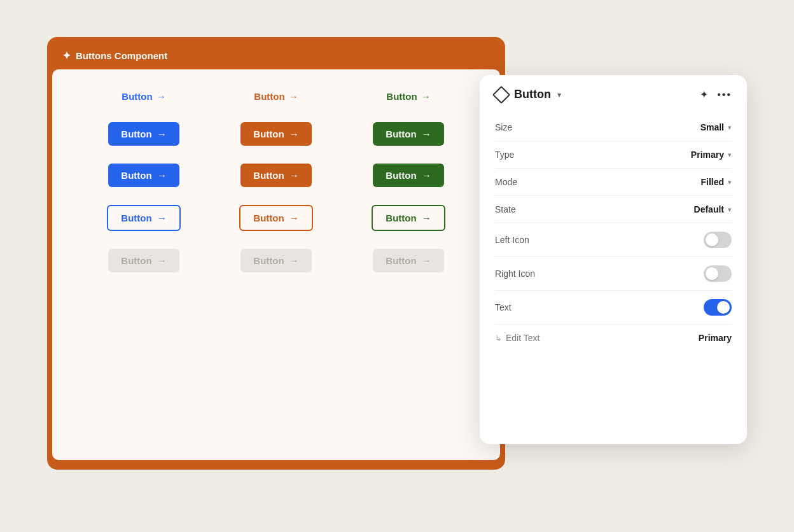 The image size is (794, 532). I want to click on prop-value-text-edit-text: Primary, so click(715, 338).